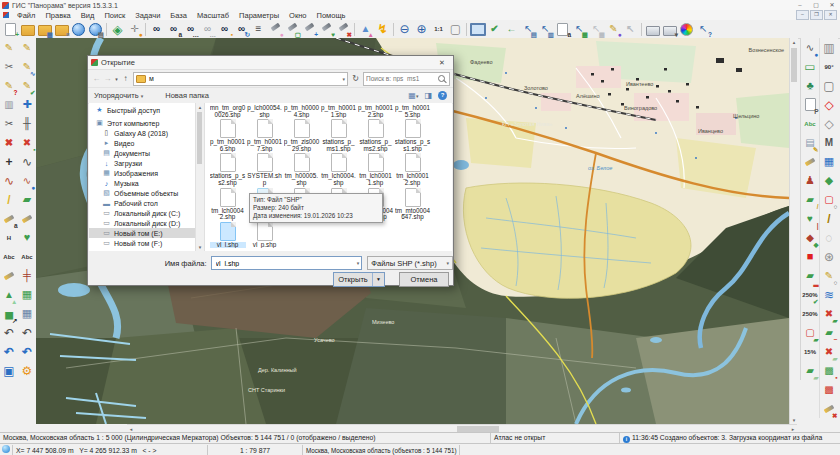 The image size is (840, 455). I want to click on coordinate-stepper: < - >, so click(150, 450).